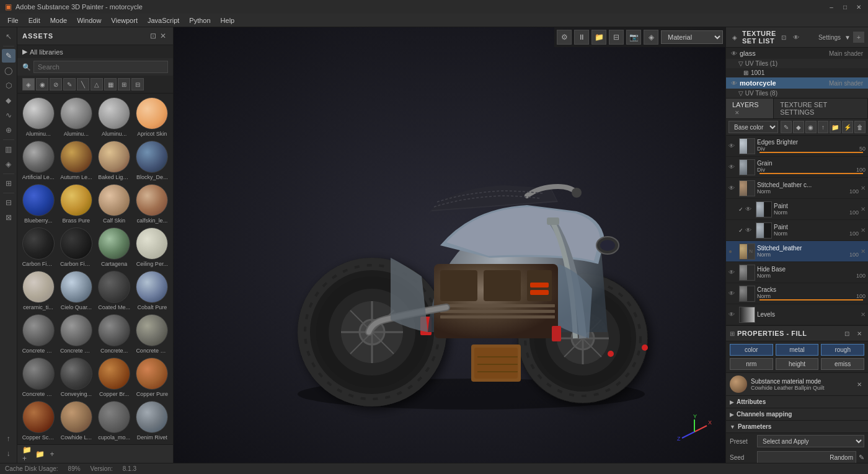 This screenshot has width=868, height=474. Describe the element at coordinates (811, 441) in the screenshot. I see `preset-select: Select and Apply` at that location.